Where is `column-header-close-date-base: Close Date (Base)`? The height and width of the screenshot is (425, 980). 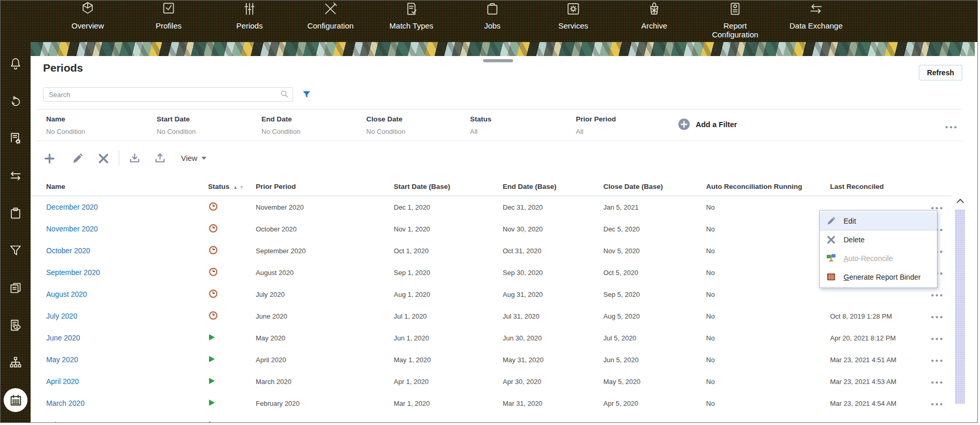
column-header-close-date-base: Close Date (Base) is located at coordinates (655, 187).